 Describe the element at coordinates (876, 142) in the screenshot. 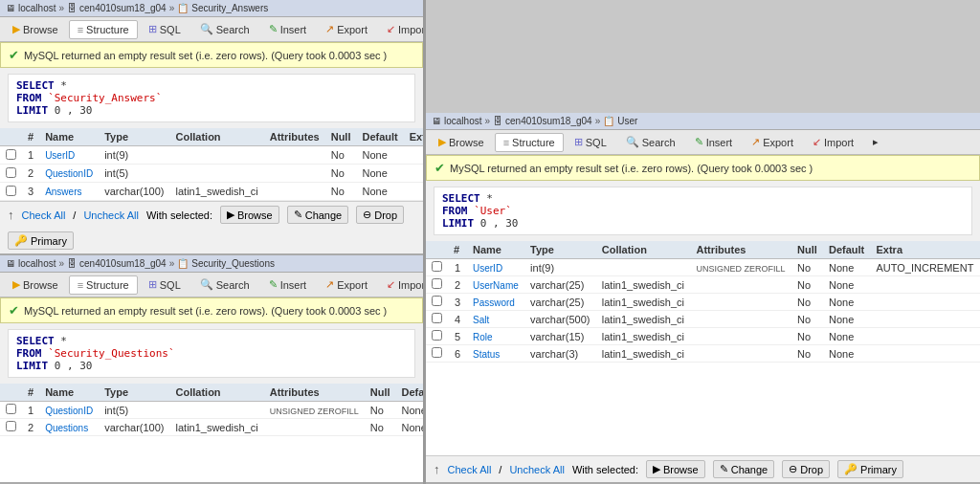

I see `tab-more-user: ▸` at that location.